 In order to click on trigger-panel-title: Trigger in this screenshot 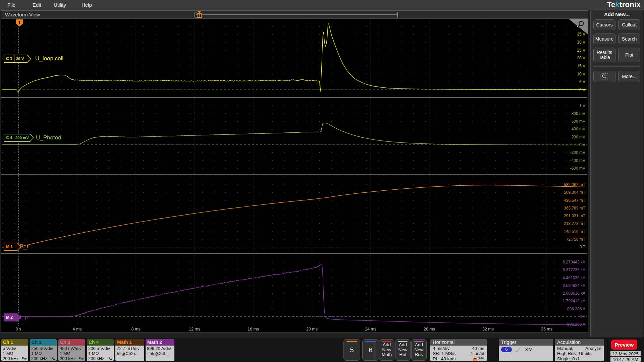, I will do `click(526, 343)`.